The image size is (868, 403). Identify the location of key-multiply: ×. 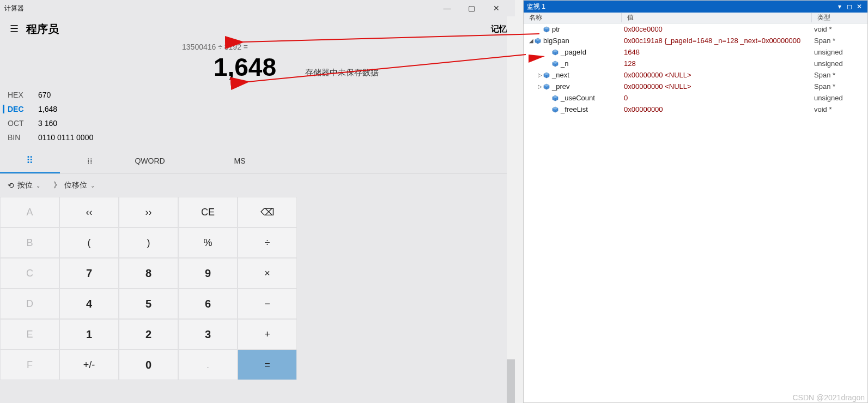
(267, 273).